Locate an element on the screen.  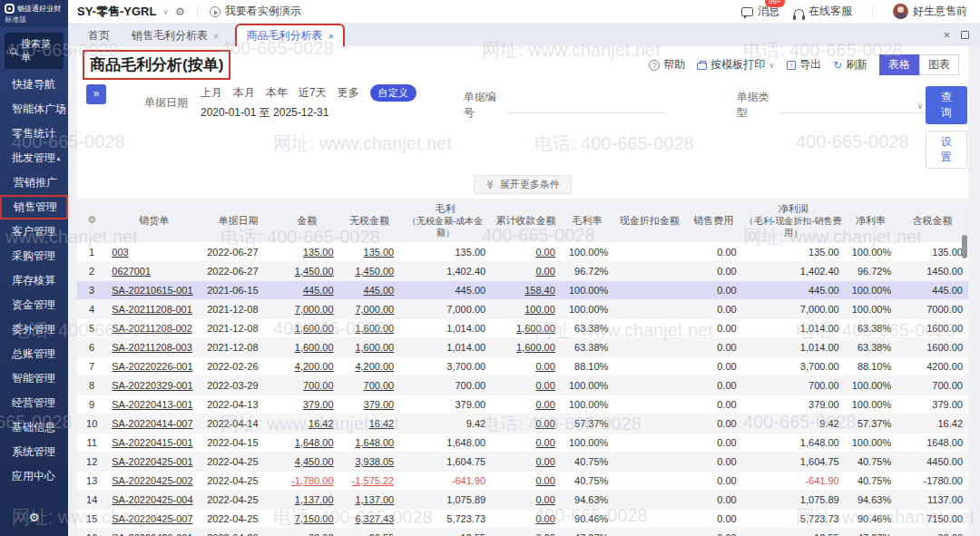
cell-amount: 16.42 is located at coordinates (307, 423).